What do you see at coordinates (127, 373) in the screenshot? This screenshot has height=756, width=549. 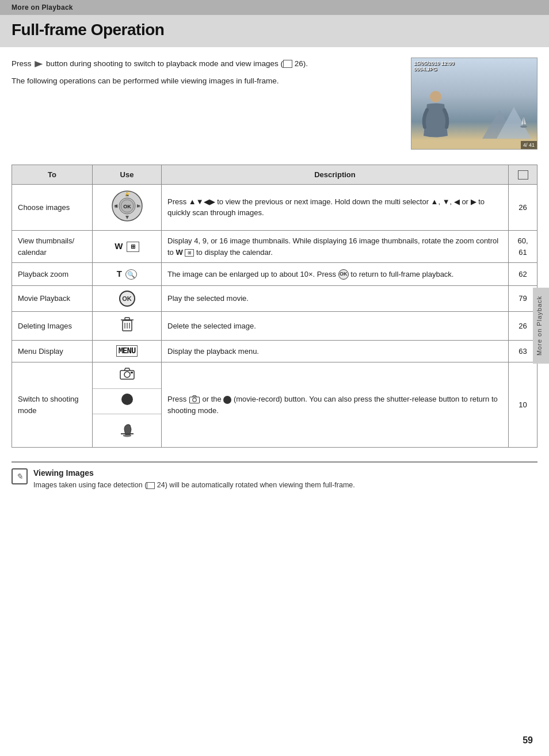 I see `camera-icon` at bounding box center [127, 373].